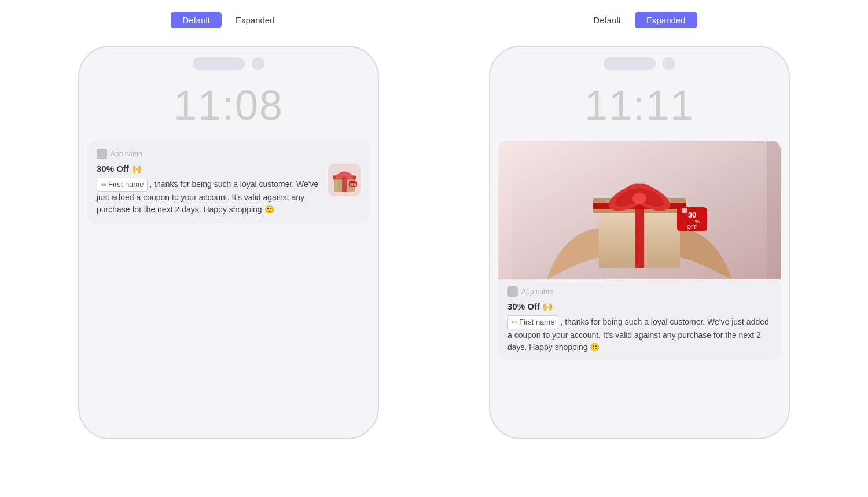  Describe the element at coordinates (514, 322) in the screenshot. I see `swap-icon-right: ⇔` at that location.